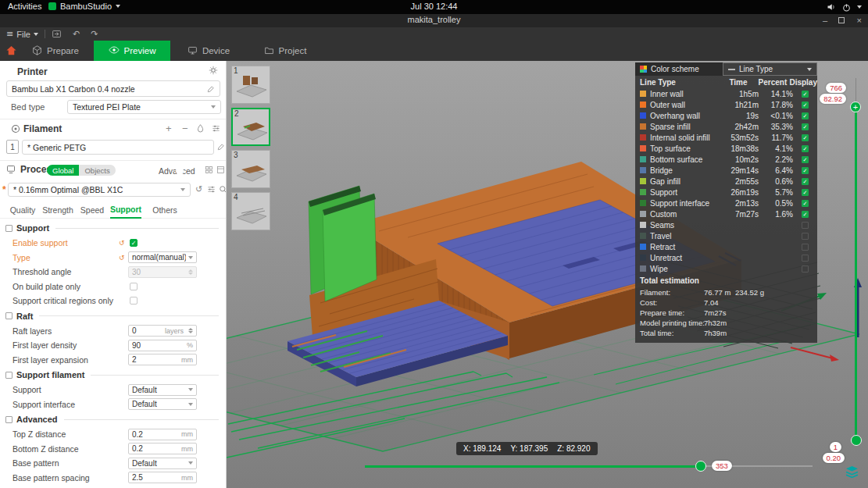  Describe the element at coordinates (716, 323) in the screenshot. I see `total-value: 7h32m` at that location.